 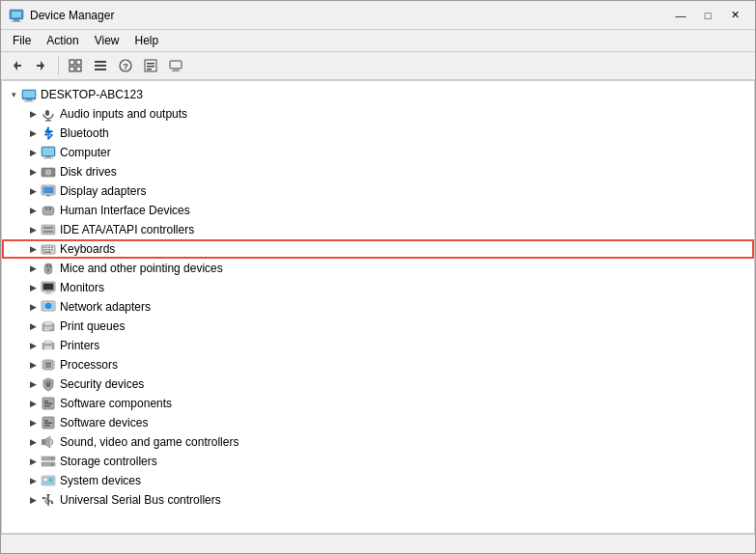 What do you see at coordinates (378, 95) in the screenshot?
I see `tree-root: ▾ DESKTOP-ABC123` at bounding box center [378, 95].